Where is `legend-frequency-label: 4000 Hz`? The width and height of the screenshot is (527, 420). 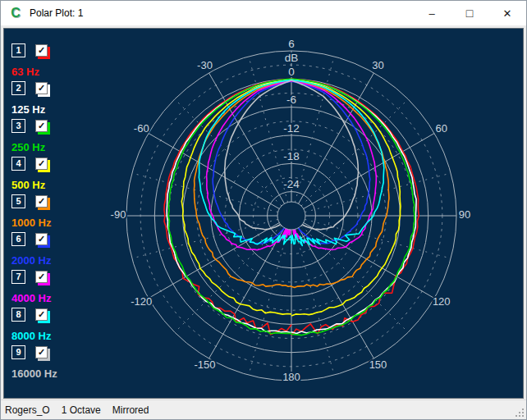
legend-frequency-label: 4000 Hz is located at coordinates (51, 299).